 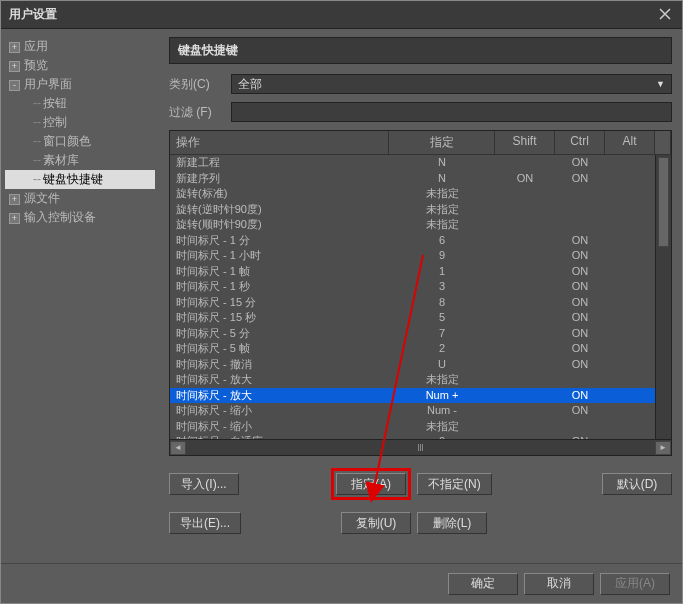 What do you see at coordinates (342, 583) in the screenshot?
I see `dialog-footer: 确定 取消 应用(A)` at bounding box center [342, 583].